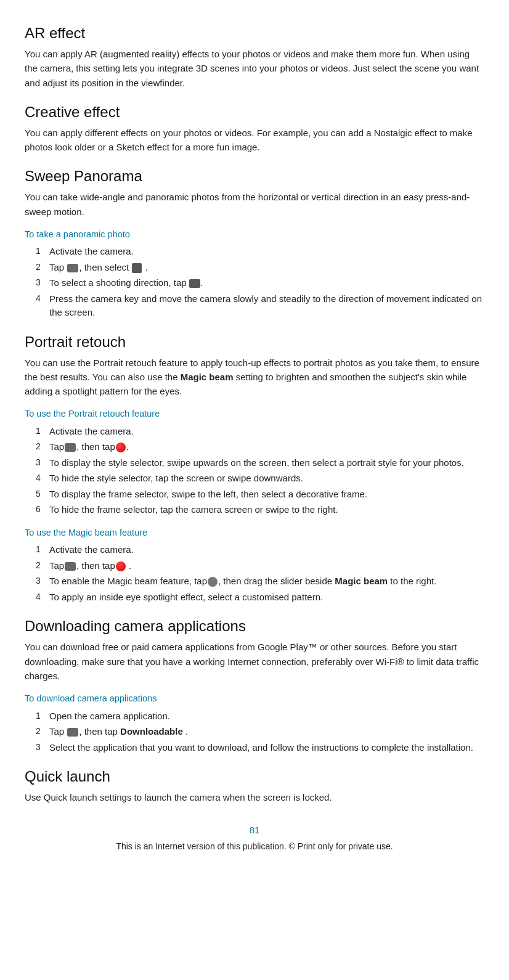  Describe the element at coordinates (195, 284) in the screenshot. I see `arrow-icon` at that location.